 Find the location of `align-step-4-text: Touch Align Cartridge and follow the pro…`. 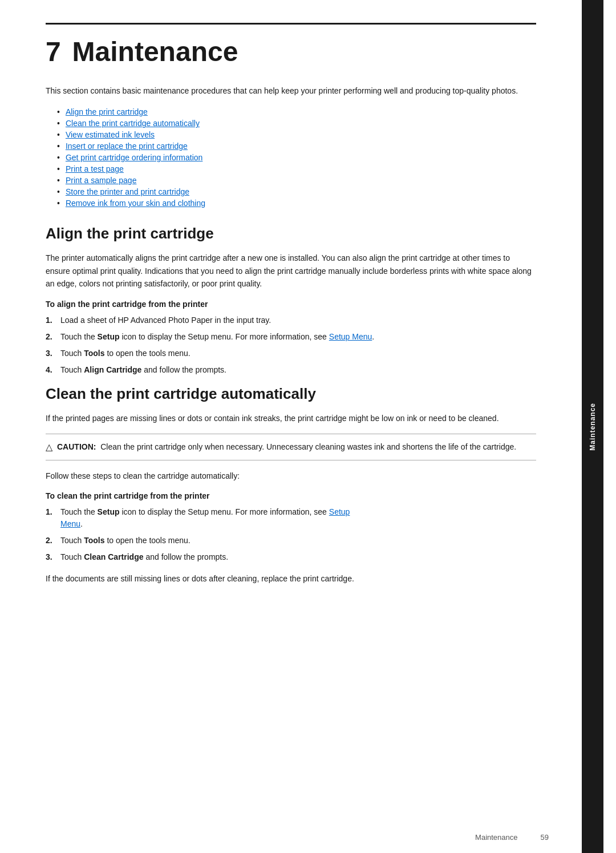

align-step-4-text: Touch Align Cartridge and follow the pro… is located at coordinates (144, 370).